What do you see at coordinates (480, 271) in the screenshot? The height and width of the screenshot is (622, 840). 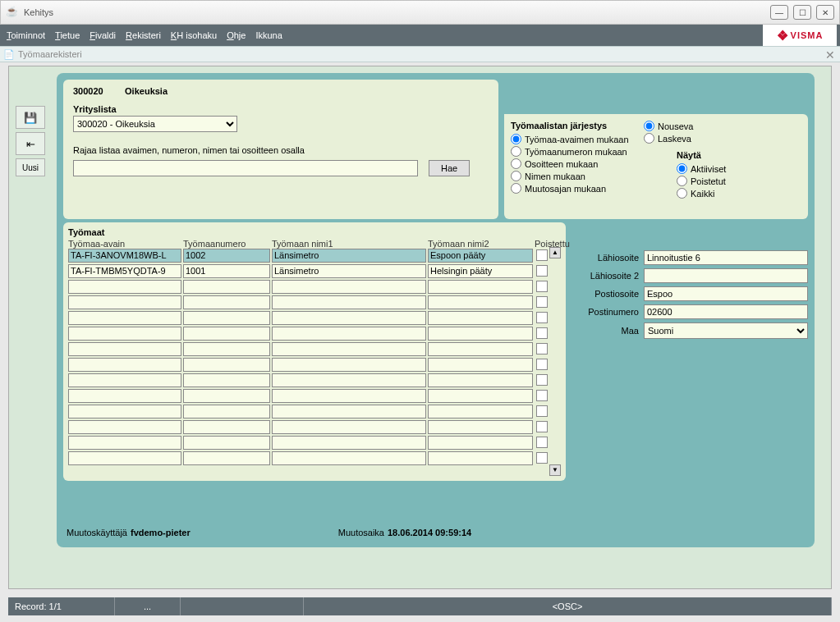 I see `cell-nimi2: Helsingin pääty` at bounding box center [480, 271].